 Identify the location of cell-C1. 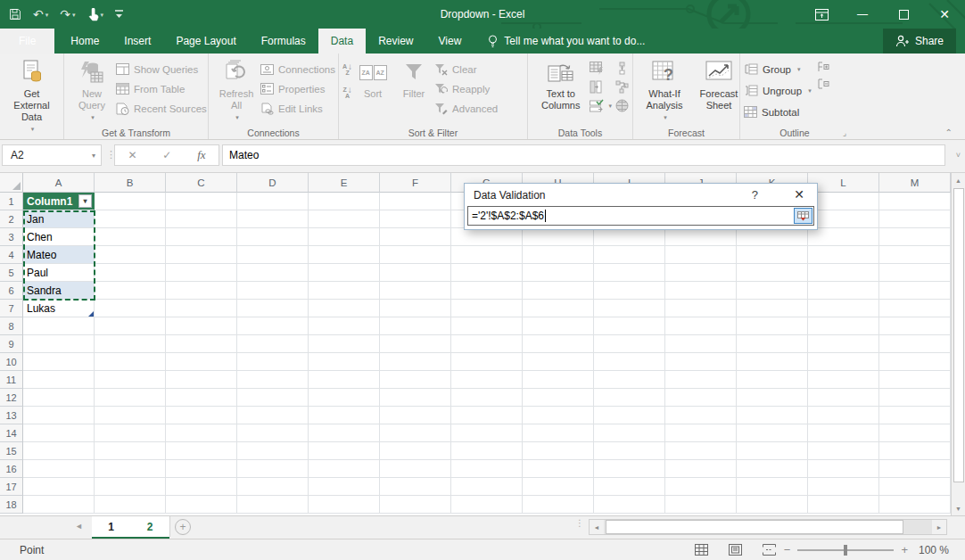
(202, 202).